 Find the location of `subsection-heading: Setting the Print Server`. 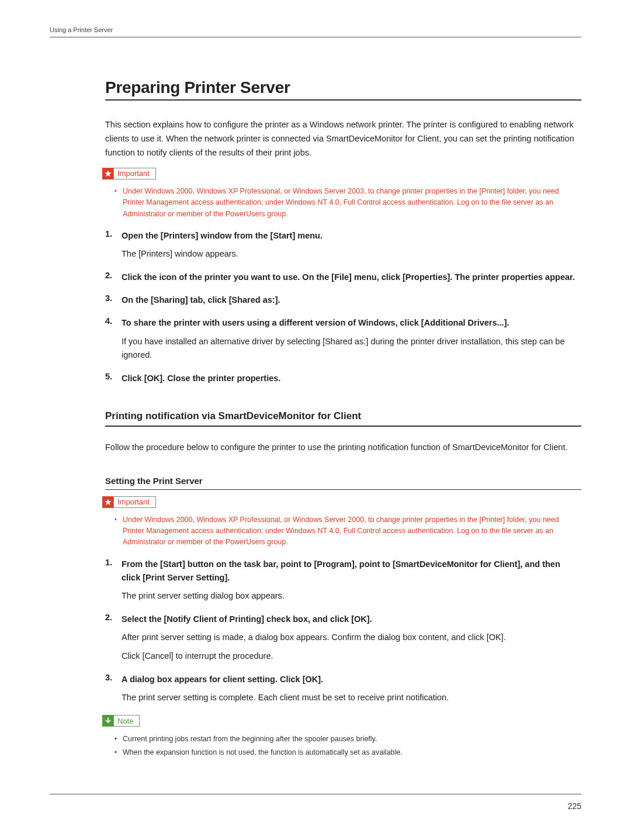

subsection-heading: Setting the Print Server is located at coordinates (344, 481).